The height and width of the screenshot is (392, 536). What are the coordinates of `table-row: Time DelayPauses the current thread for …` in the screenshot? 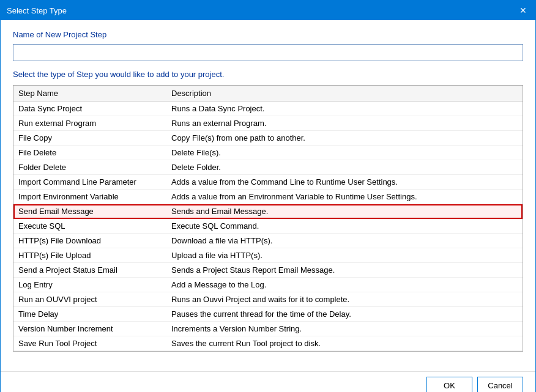 It's located at (268, 314).